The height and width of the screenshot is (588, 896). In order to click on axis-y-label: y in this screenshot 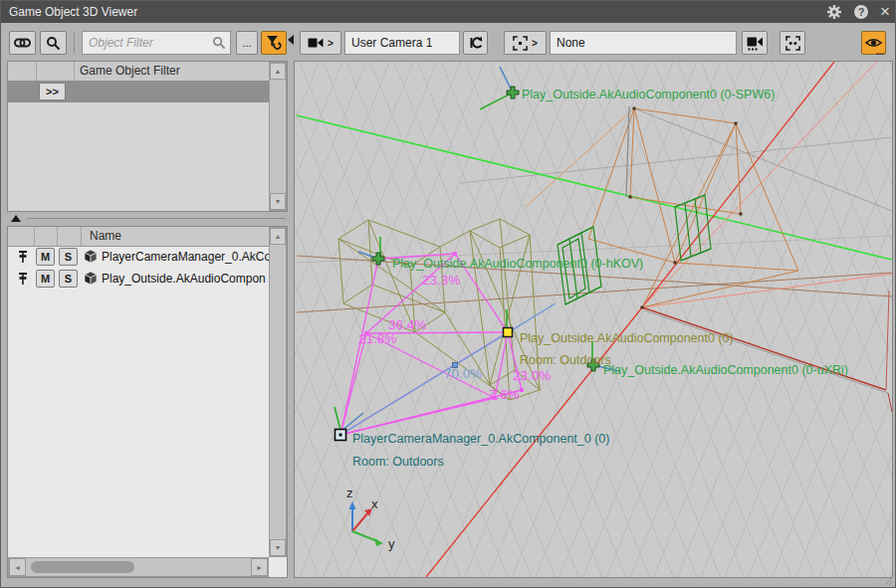, I will do `click(392, 543)`.